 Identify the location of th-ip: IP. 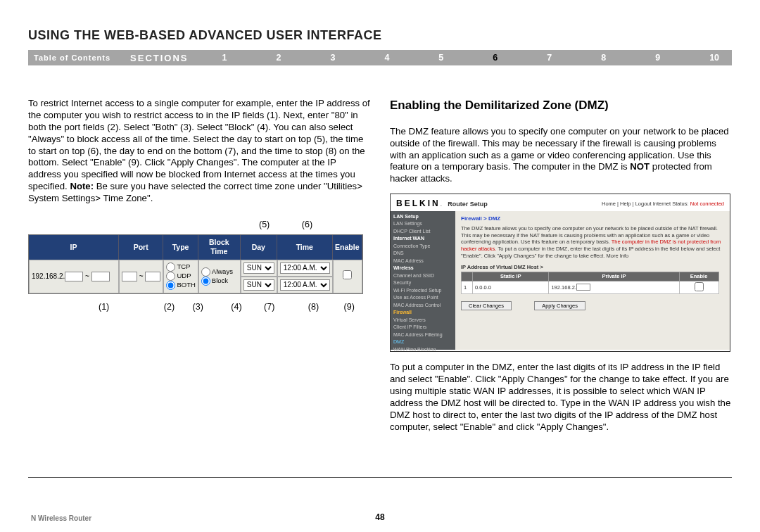
(74, 248).